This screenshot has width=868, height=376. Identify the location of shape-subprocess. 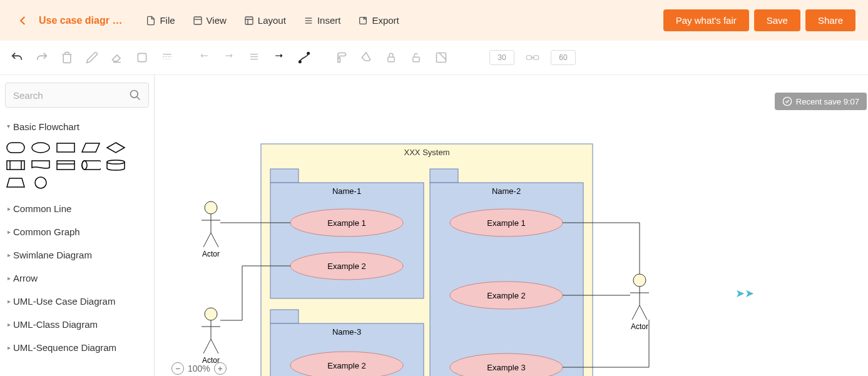
(16, 165).